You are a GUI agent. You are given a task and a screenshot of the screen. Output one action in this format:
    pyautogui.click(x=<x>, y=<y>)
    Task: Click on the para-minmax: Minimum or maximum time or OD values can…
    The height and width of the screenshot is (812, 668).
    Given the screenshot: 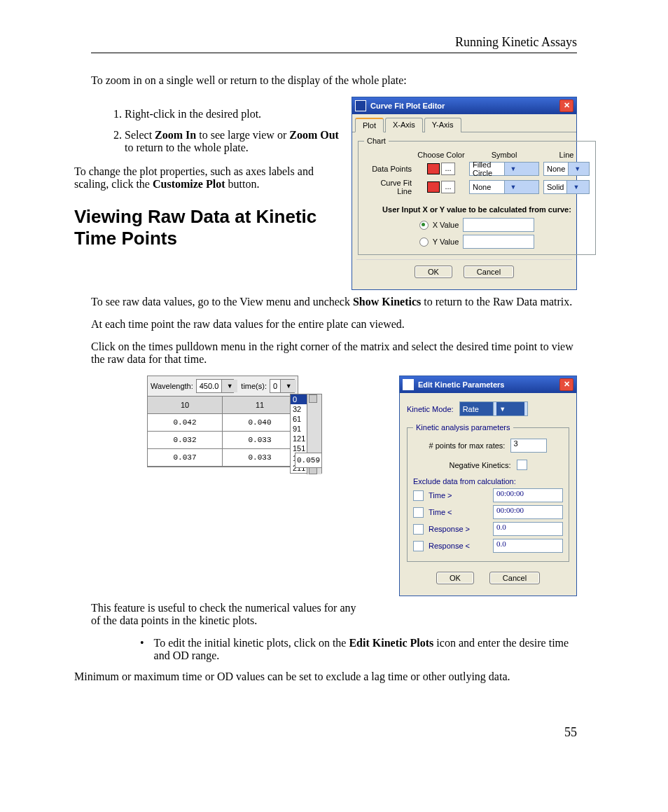 What is the action you would take?
    pyautogui.click(x=326, y=677)
    